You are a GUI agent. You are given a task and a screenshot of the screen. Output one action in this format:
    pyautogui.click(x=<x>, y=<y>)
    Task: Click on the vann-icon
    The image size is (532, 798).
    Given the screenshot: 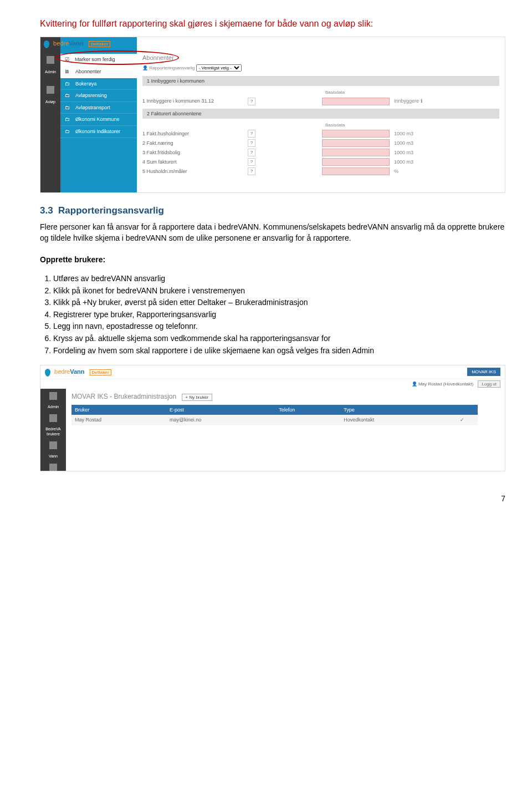 What is the action you would take?
    pyautogui.click(x=53, y=445)
    